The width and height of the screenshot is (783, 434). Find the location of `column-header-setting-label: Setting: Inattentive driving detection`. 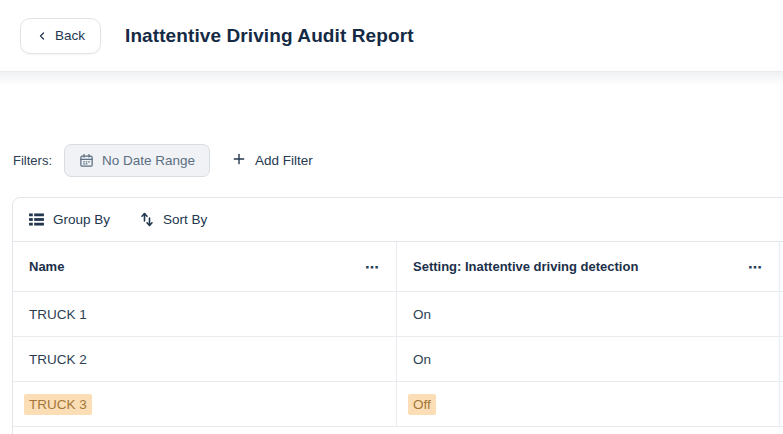

column-header-setting-label: Setting: Inattentive driving detection is located at coordinates (526, 266).